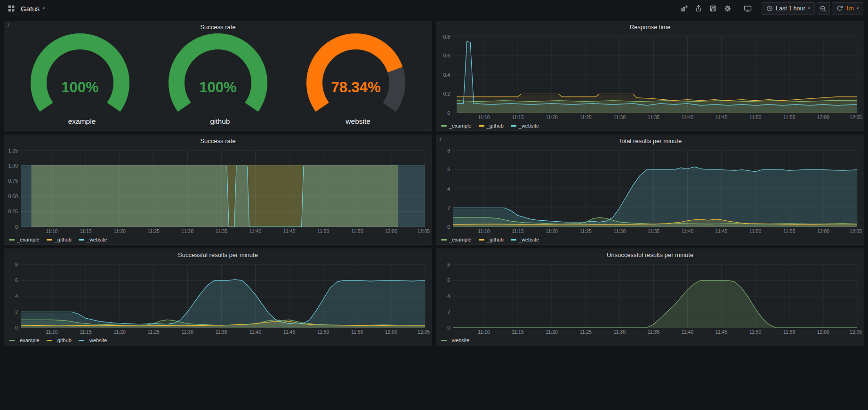 The width and height of the screenshot is (868, 410). Describe the element at coordinates (840, 8) in the screenshot. I see `refresh-icon` at that location.